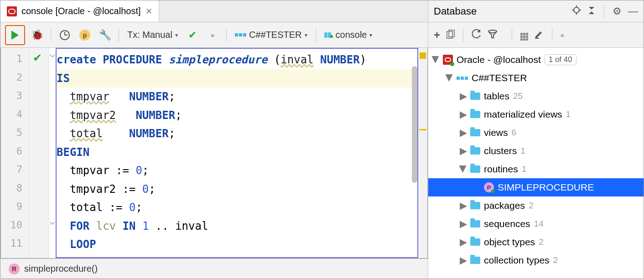 The width and height of the screenshot is (644, 279). What do you see at coordinates (213, 35) in the screenshot?
I see `more-tx-button: »` at bounding box center [213, 35].